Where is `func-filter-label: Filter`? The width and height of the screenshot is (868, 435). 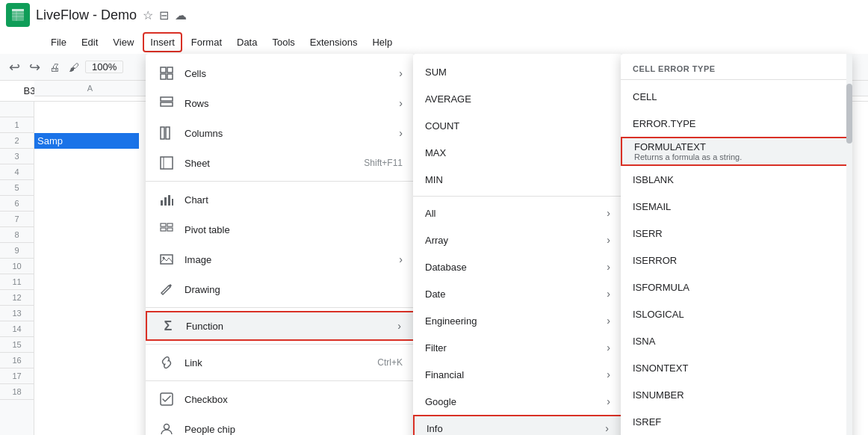
func-filter-label: Filter is located at coordinates (515, 348).